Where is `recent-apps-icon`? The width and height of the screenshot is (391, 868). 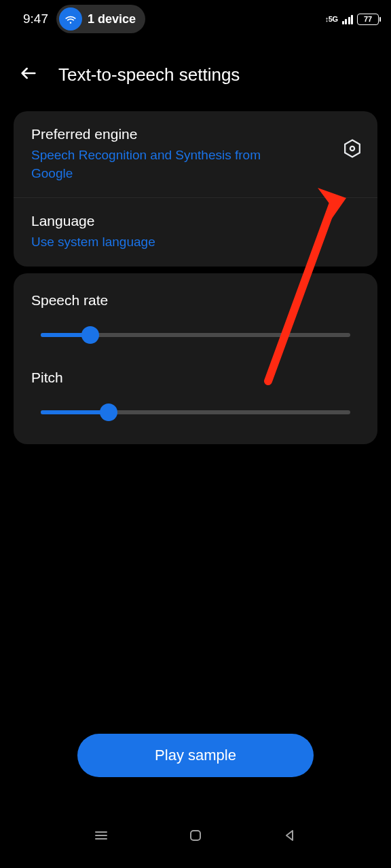 recent-apps-icon is located at coordinates (101, 837).